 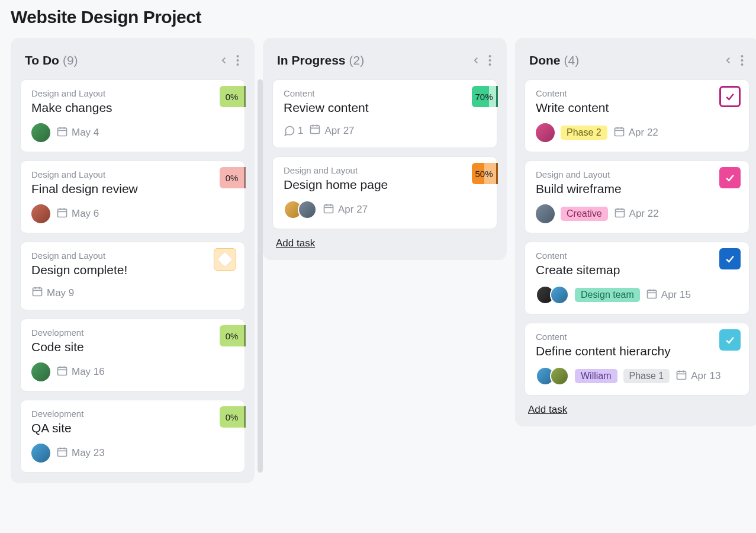 I want to click on due-date: May 4, so click(x=78, y=133).